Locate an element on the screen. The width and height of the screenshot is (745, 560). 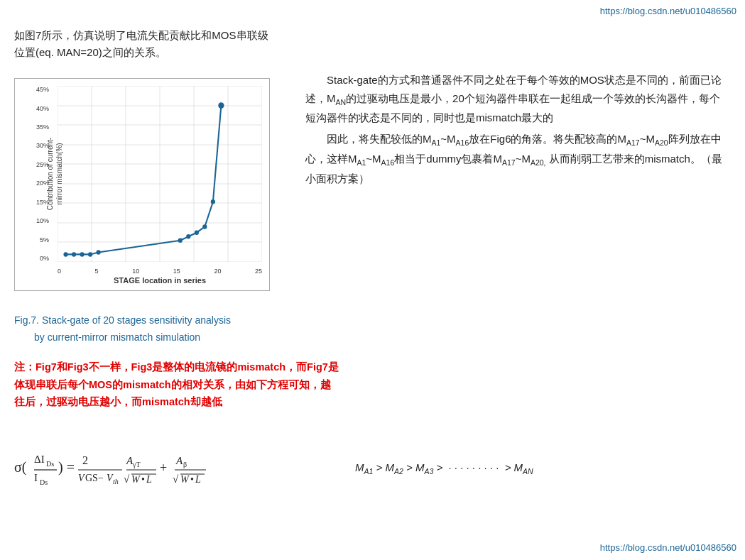
svg-text: A is located at coordinates (179, 461).